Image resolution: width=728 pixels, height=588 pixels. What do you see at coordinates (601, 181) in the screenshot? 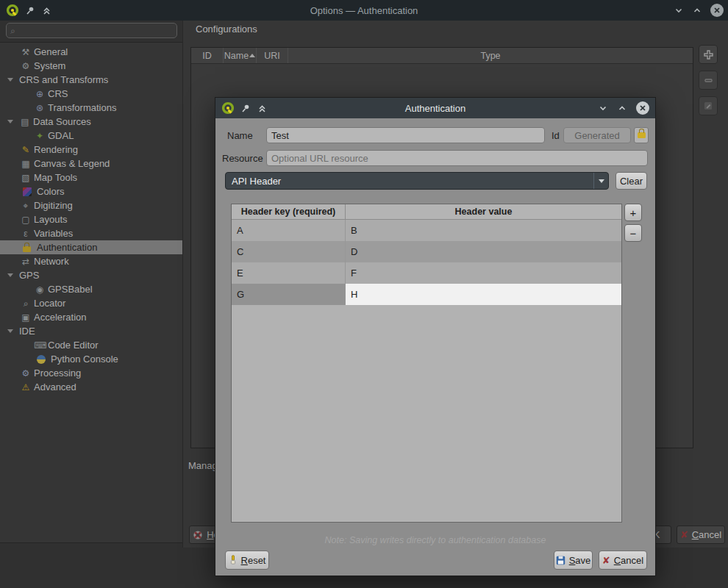
I see `chevron-down-icon` at bounding box center [601, 181].